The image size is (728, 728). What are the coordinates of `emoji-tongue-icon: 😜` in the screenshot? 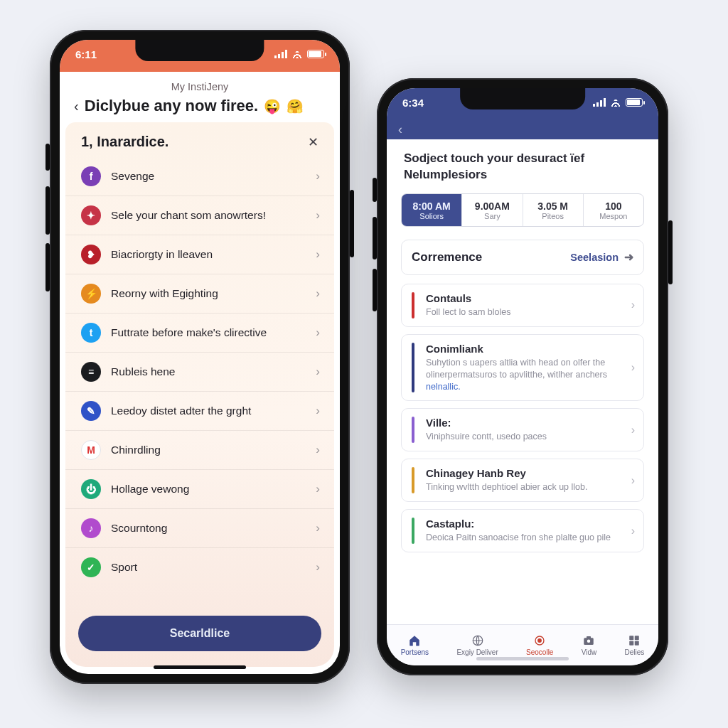 It's located at (272, 107).